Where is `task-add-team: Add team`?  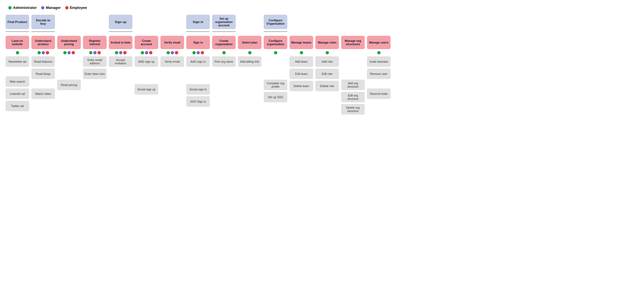
task-add-team: Add team is located at coordinates (301, 62).